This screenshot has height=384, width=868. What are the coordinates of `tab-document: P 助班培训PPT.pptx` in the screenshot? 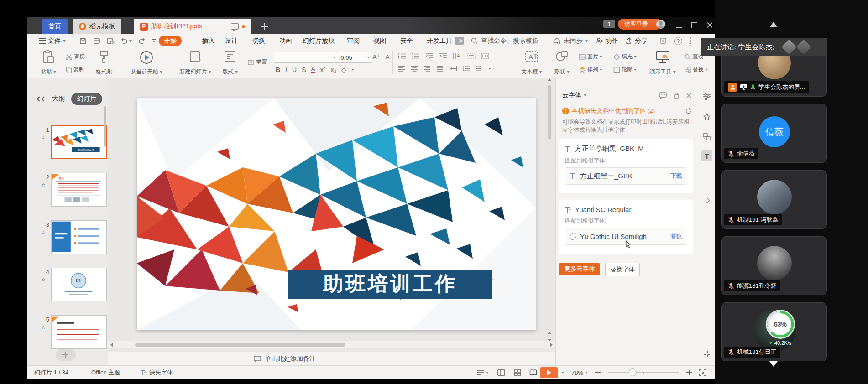 It's located at (193, 26).